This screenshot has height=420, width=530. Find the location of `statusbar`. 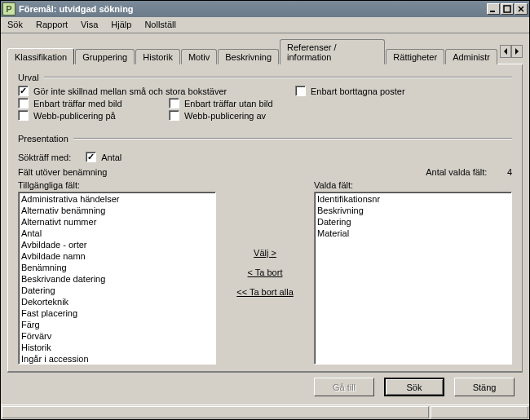

statusbar is located at coordinates (265, 412).